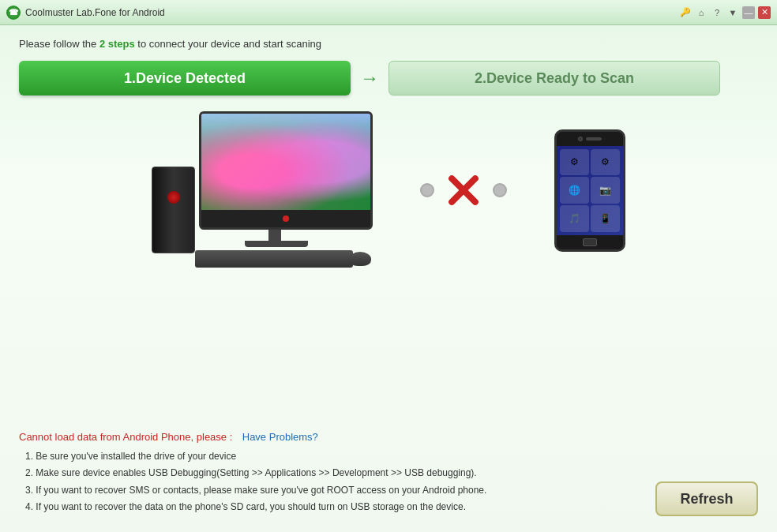 This screenshot has height=532, width=777. What do you see at coordinates (174, 210) in the screenshot?
I see `computer-tower` at bounding box center [174, 210].